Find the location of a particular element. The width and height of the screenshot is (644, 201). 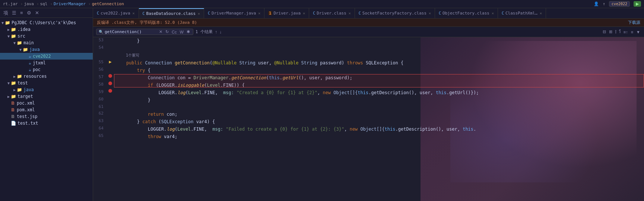

tab-driver-class: C Driver.class ✕ is located at coordinates (332, 13).